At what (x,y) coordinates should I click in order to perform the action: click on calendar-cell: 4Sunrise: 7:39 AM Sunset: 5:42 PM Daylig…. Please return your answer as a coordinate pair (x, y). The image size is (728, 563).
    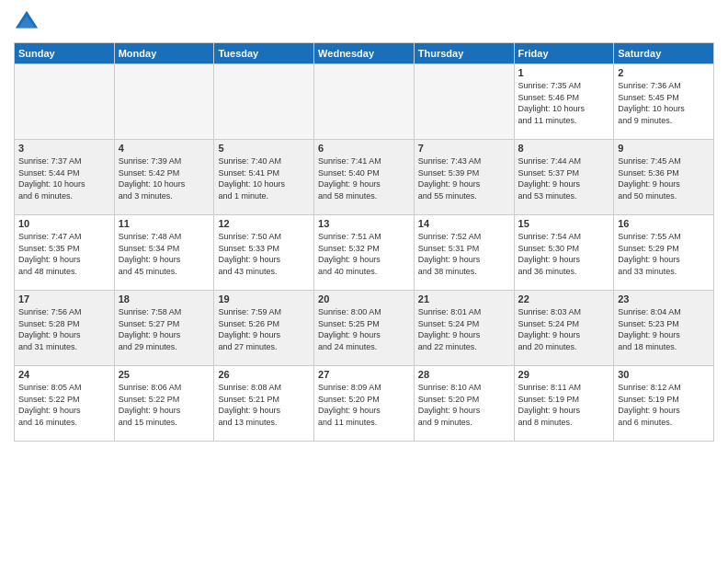
    Looking at the image, I should click on (164, 178).